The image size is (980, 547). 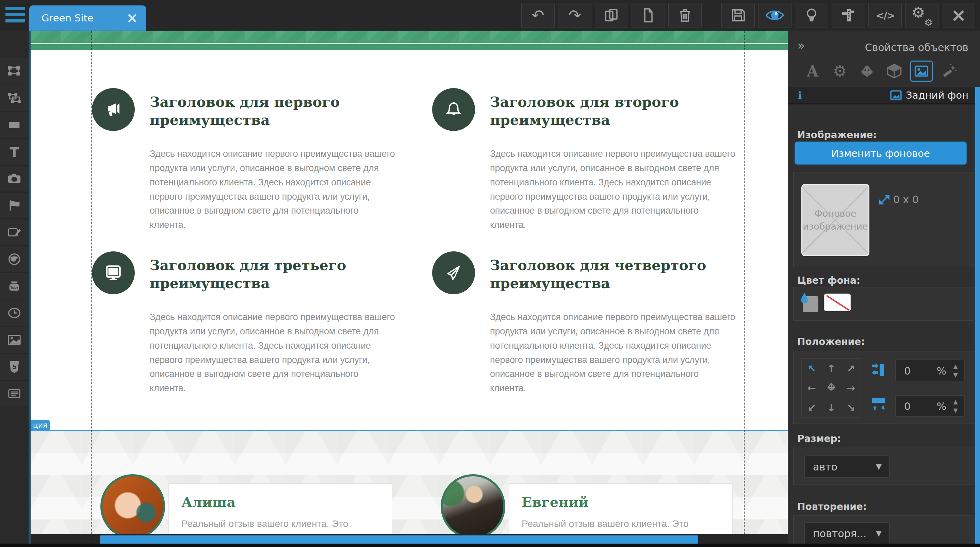 What do you see at coordinates (453, 273) in the screenshot?
I see `paper-plane-icon` at bounding box center [453, 273].